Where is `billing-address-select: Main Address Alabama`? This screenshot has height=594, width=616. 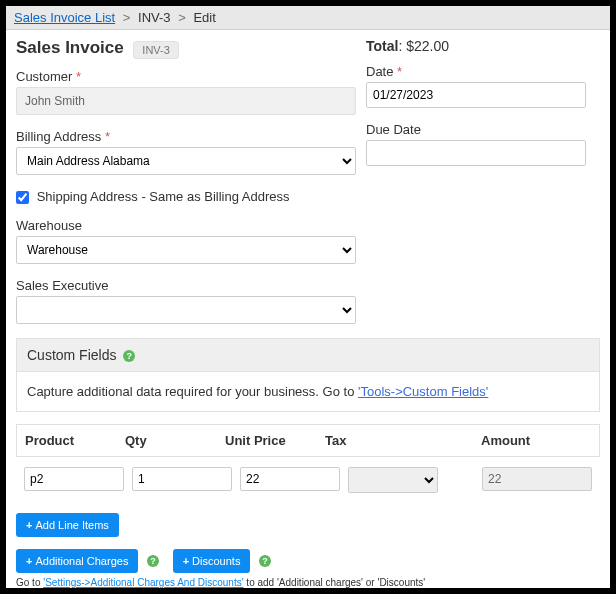 billing-address-select: Main Address Alabama is located at coordinates (186, 161).